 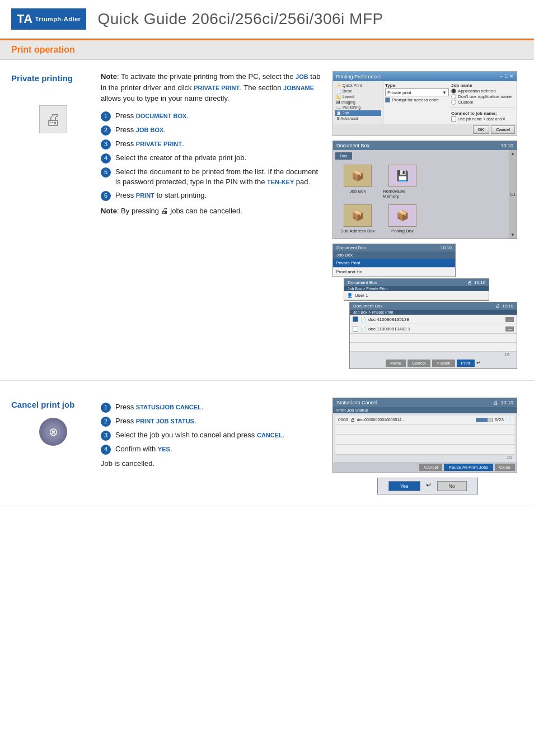 I want to click on doc-1-checkbox, so click(x=355, y=319).